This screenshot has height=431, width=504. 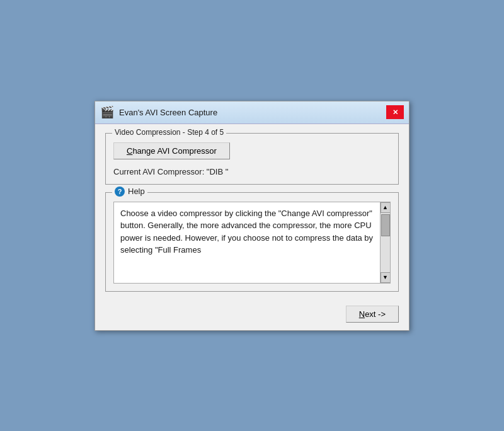 I want to click on help-textbox: Choose a video compressor by clicking th…, so click(x=252, y=243).